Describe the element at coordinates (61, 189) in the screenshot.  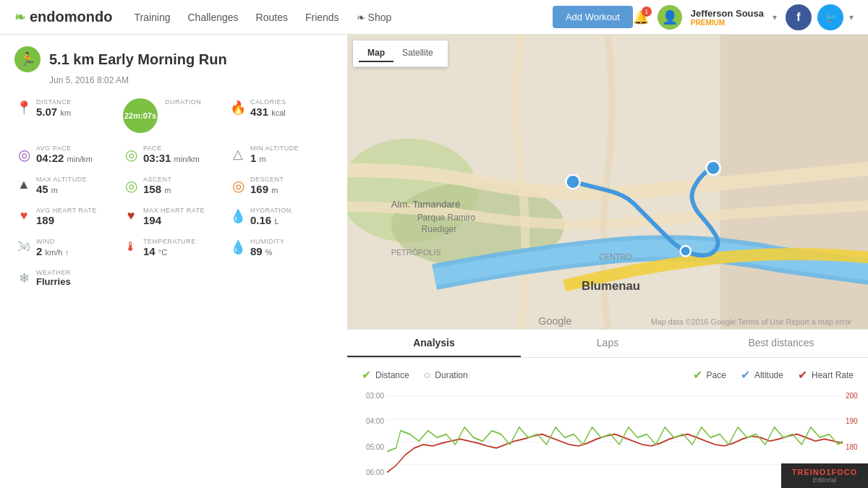
I see `max-altitude-value: 45 m` at that location.